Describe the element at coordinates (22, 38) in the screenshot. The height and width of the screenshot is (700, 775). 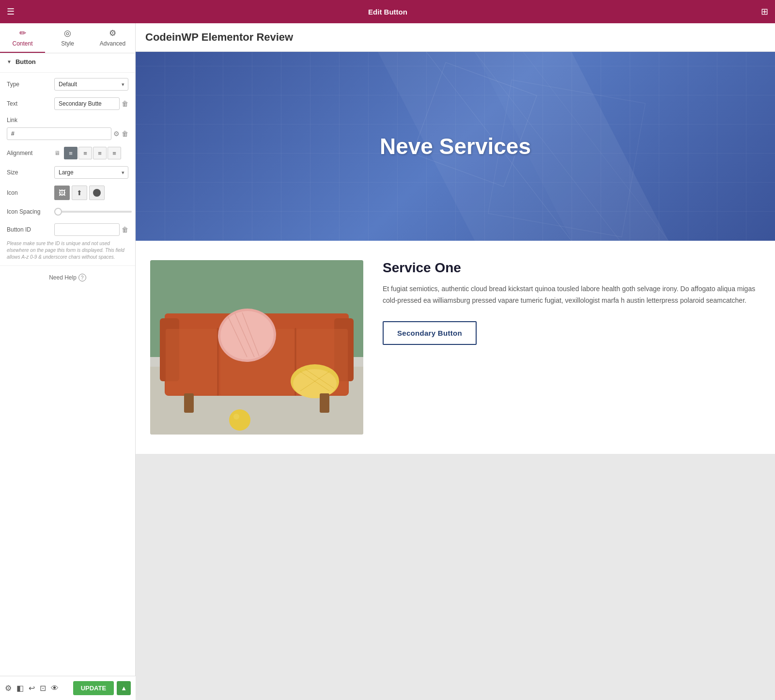
I see `tab-content: ✏ Content` at that location.